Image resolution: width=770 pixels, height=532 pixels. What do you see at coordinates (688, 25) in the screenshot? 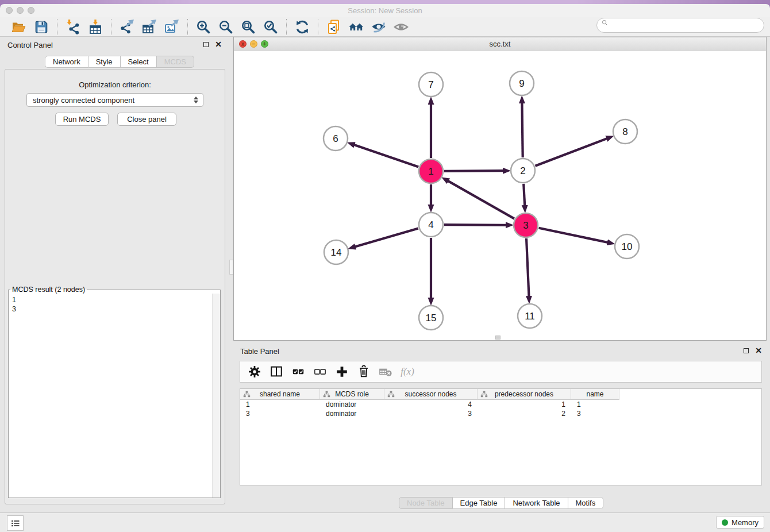
I see `search-input` at bounding box center [688, 25].